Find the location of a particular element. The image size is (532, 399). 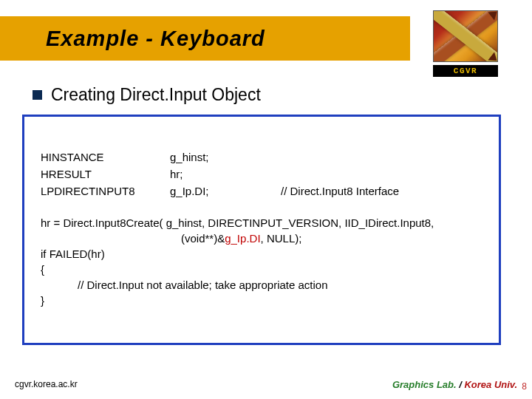

decl-var: g_hinst; is located at coordinates (225, 157).